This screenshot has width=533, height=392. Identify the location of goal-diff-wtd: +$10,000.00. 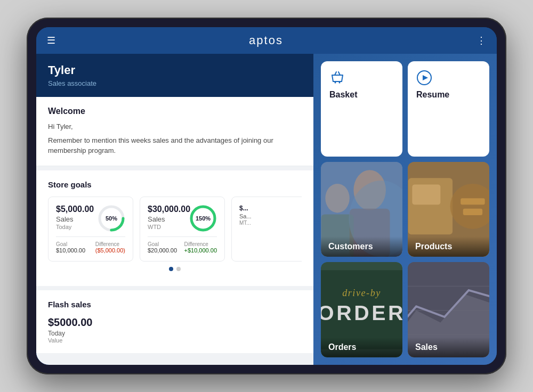
(200, 250).